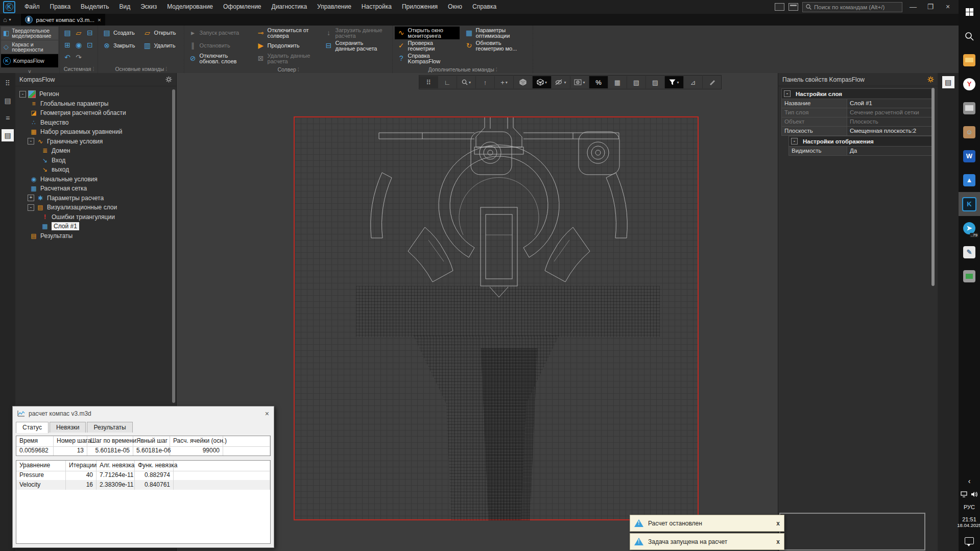  I want to click on yandex-browser-icon: Y, so click(969, 84).